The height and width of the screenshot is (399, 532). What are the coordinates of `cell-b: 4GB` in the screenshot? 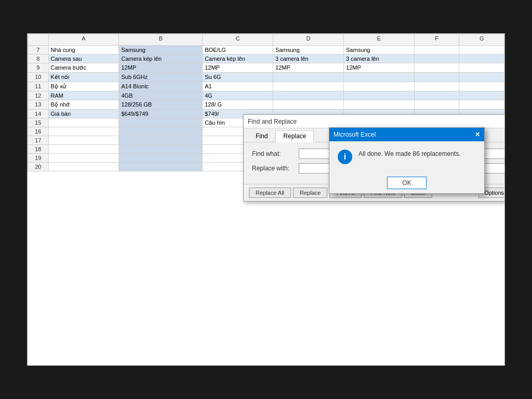 It's located at (161, 96).